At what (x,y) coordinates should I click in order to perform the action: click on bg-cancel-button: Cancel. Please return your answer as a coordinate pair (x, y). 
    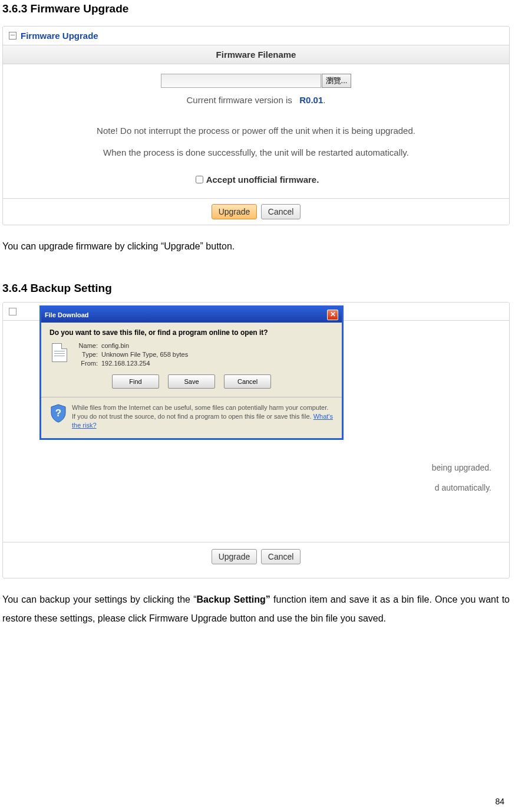
    Looking at the image, I should click on (281, 557).